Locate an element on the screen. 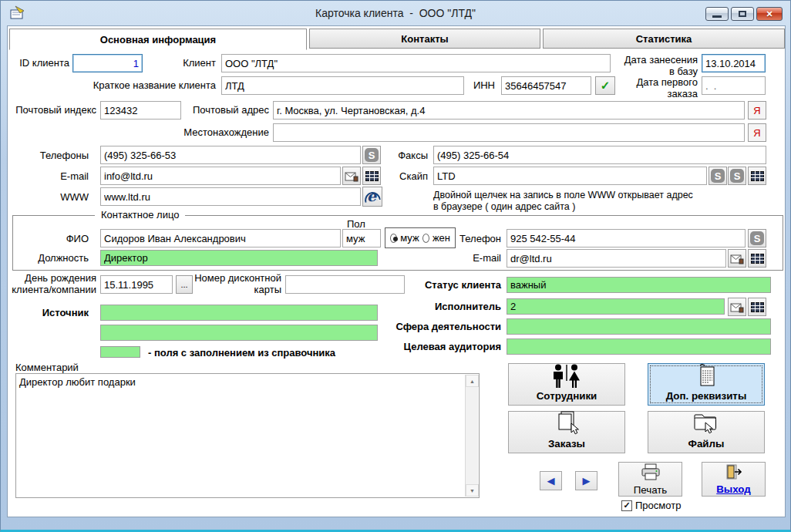  radio-female is located at coordinates (426, 238).